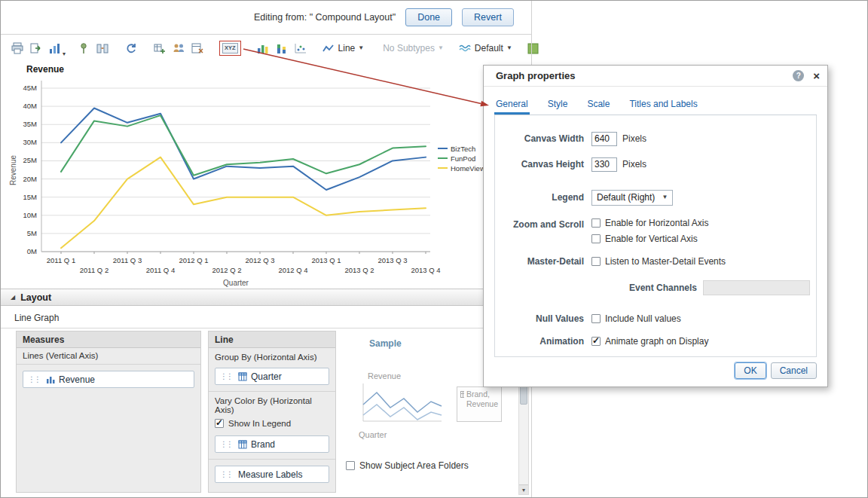 The width and height of the screenshot is (868, 498). I want to click on svg-text: 2013 Q 3, so click(392, 261).